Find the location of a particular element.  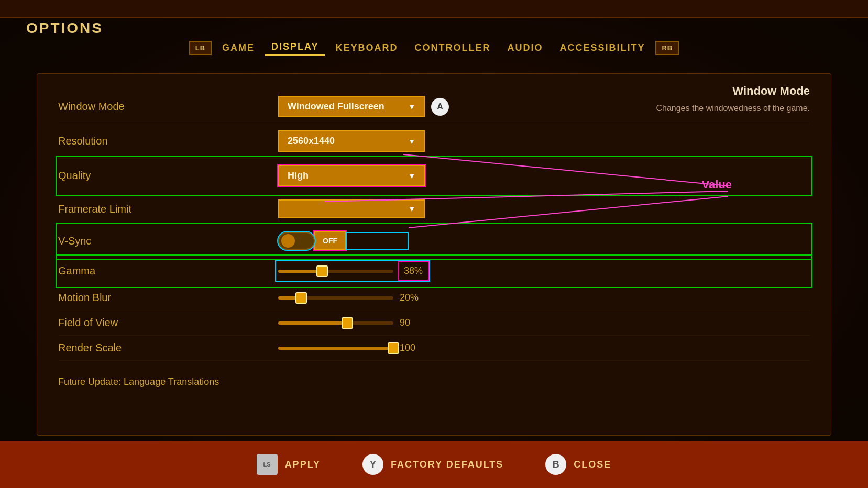

a-button: A is located at coordinates (440, 107).